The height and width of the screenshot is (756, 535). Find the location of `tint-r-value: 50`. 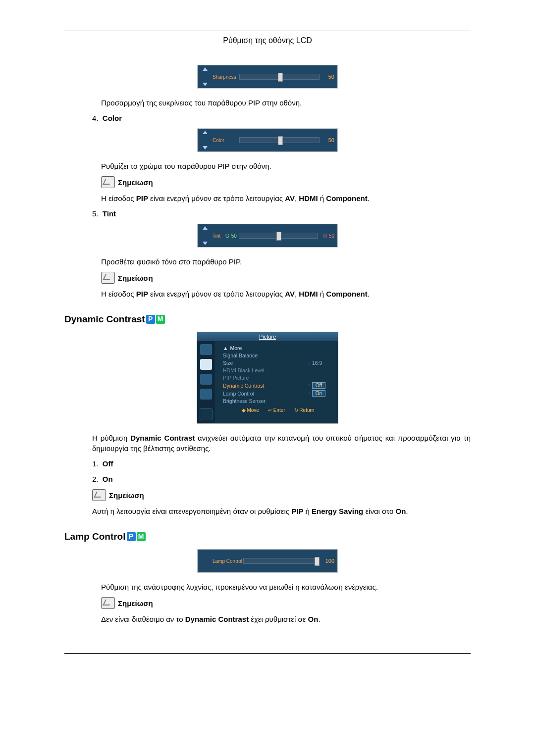

tint-r-value: 50 is located at coordinates (332, 236).